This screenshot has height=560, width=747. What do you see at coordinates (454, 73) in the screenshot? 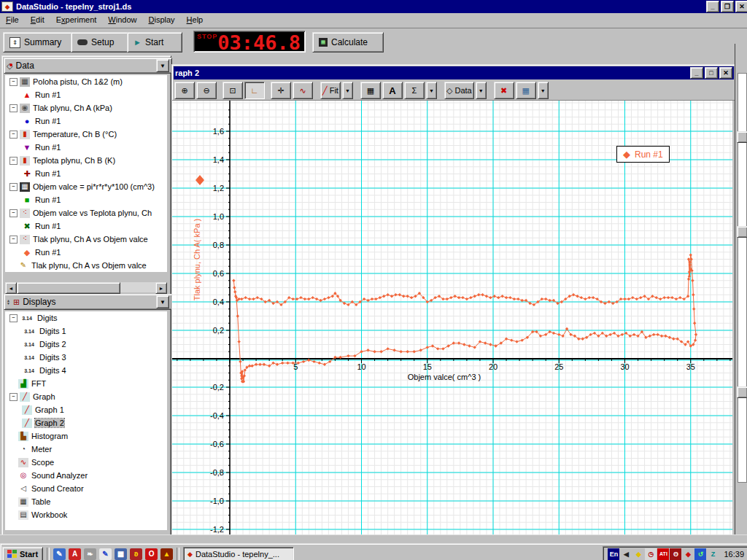
I see `graph-window-titlebar: raph 2 _ □ ✕` at bounding box center [454, 73].